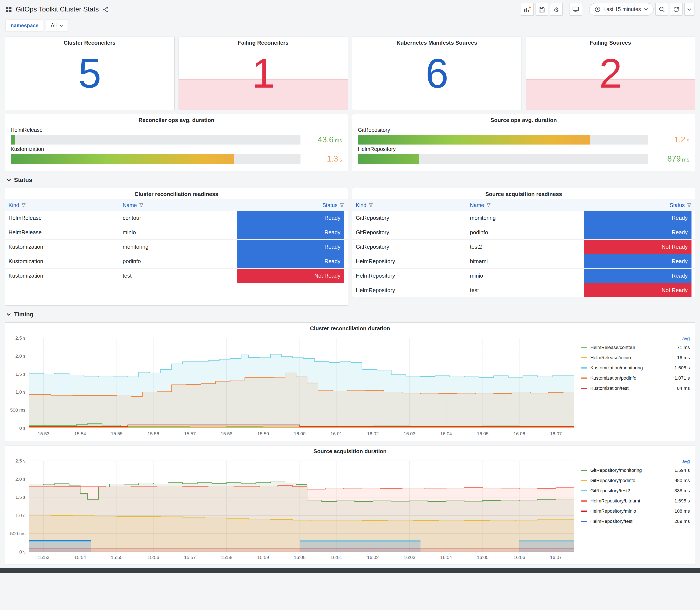  What do you see at coordinates (635, 511) in the screenshot?
I see `legend-item-helmrepository-minio: HelmRepository/minio108 ms` at bounding box center [635, 511].